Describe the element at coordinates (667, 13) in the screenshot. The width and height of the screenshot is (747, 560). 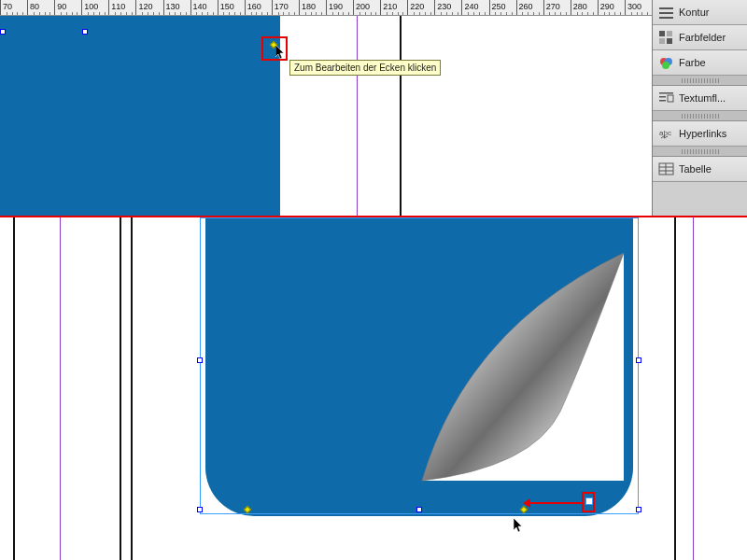
I see `stroke-icon` at that location.